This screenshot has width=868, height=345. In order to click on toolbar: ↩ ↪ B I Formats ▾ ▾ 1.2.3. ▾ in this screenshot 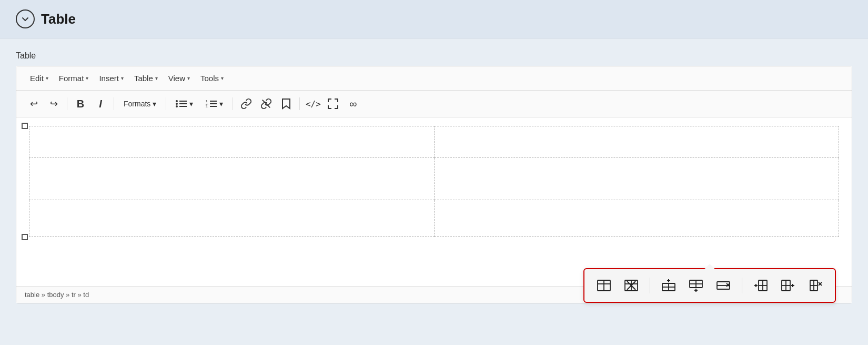, I will do `click(434, 104)`.